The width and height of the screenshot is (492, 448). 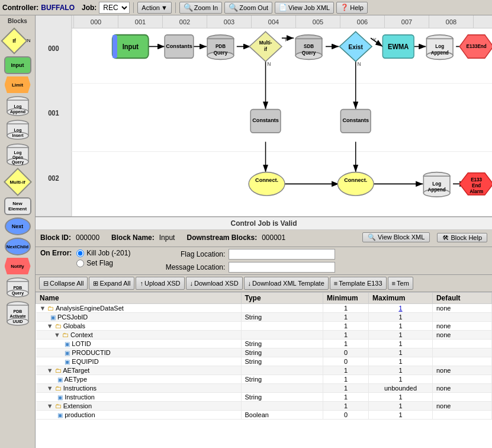 What do you see at coordinates (18, 106) in the screenshot?
I see `sidebar-item-log-append: Log Append` at bounding box center [18, 106].